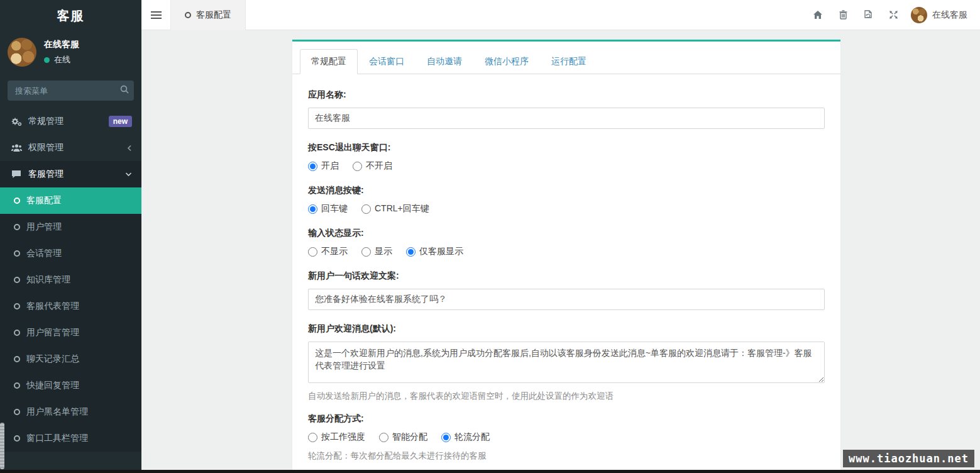 The width and height of the screenshot is (980, 473). What do you see at coordinates (561, 15) in the screenshot?
I see `topbar: 客服配置 在线客服` at bounding box center [561, 15].